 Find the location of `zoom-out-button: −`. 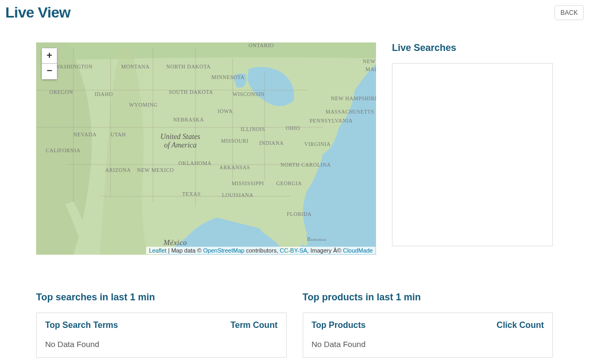

zoom-out-button: − is located at coordinates (49, 72).